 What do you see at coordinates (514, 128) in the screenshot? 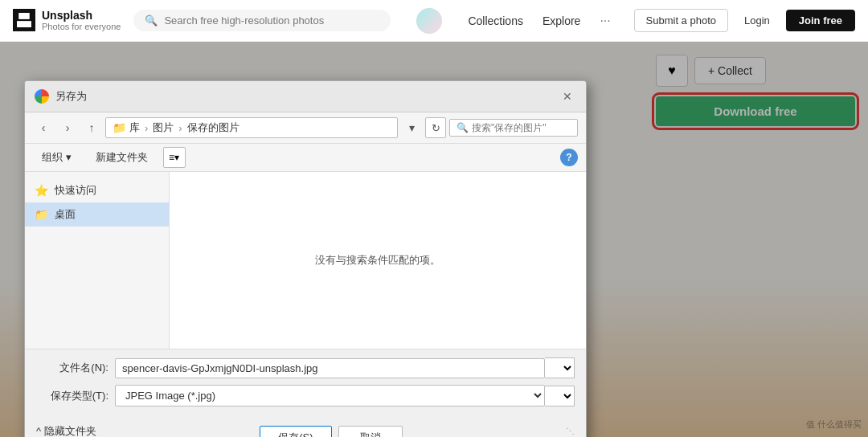
I see `dialog-search-box: 🔍` at bounding box center [514, 128].